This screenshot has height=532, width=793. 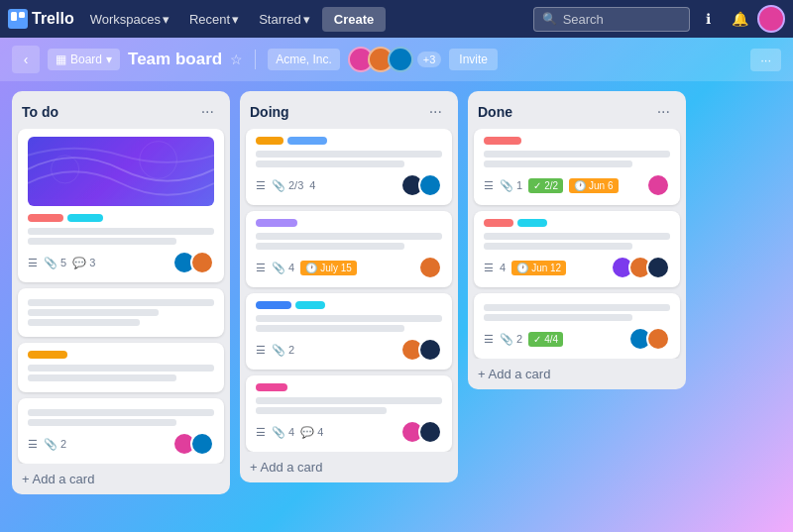 I want to click on star-button: ☆, so click(x=236, y=59).